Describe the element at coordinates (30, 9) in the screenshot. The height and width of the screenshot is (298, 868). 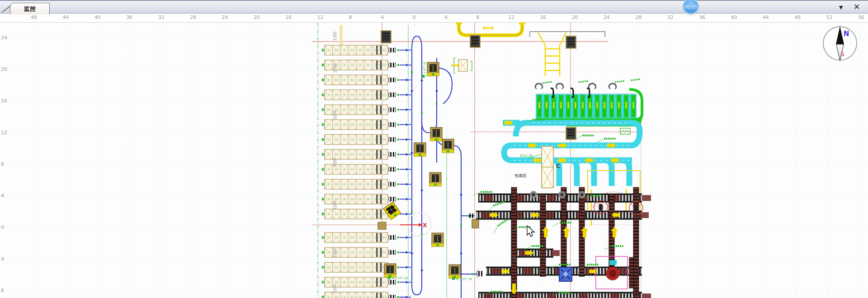
I see `tab-monitor: 监控` at that location.